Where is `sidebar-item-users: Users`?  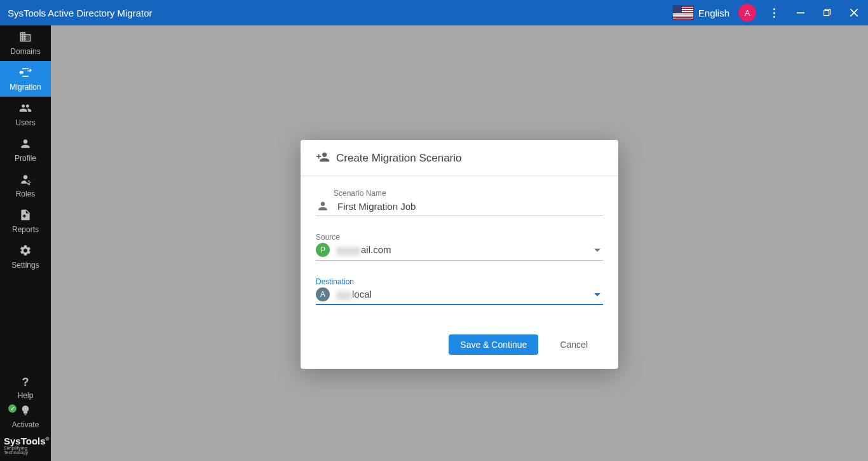
sidebar-item-users: Users is located at coordinates (25, 114).